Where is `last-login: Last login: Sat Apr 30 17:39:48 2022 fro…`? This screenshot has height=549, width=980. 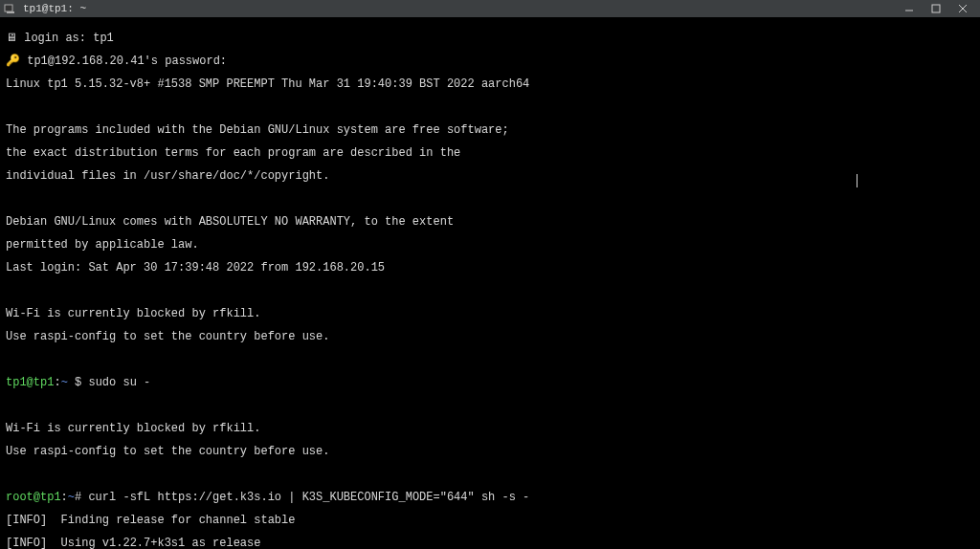 last-login: Last login: Sat Apr 30 17:39:48 2022 fro… is located at coordinates (490, 268).